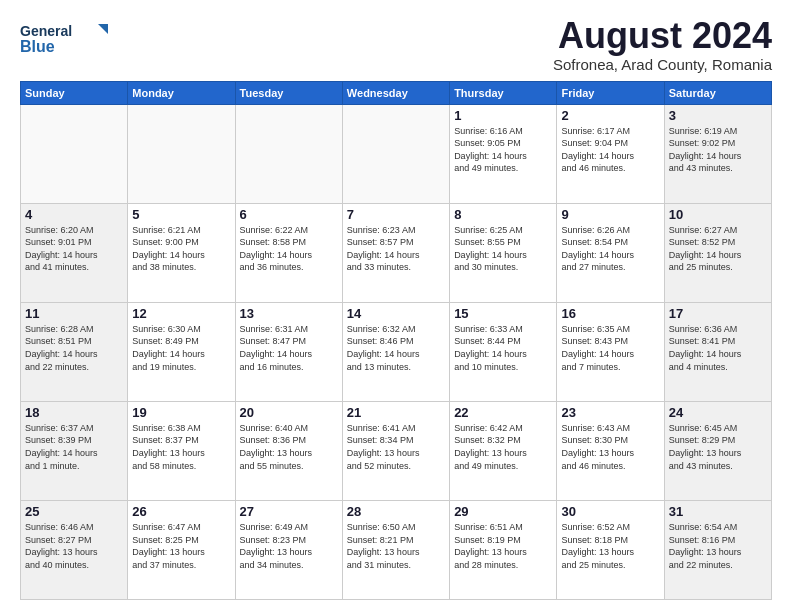 The image size is (792, 612). What do you see at coordinates (396, 450) in the screenshot?
I see `table-row: 21Sunrise: 6:41 AMSunset: 8:34 PMDayligh…` at bounding box center [396, 450].